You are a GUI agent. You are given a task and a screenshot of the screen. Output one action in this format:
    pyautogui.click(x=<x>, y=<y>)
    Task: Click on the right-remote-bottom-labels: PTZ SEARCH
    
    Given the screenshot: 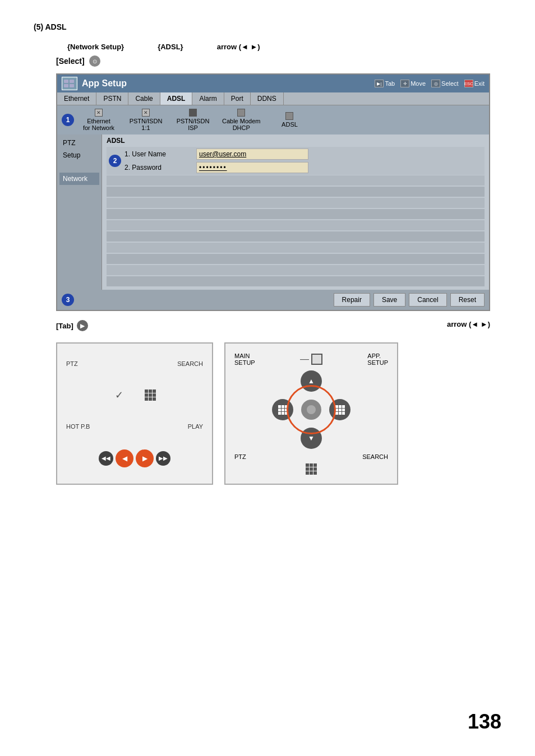 What is the action you would take?
    pyautogui.click(x=311, y=457)
    